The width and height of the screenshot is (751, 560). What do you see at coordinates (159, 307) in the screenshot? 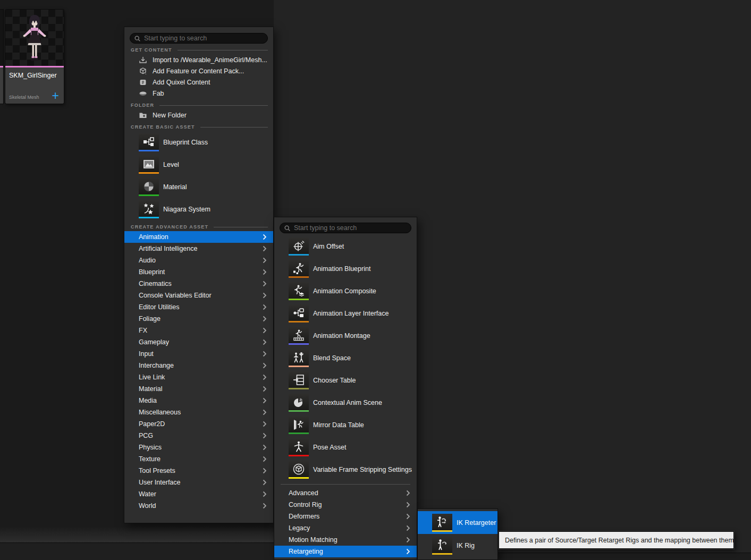
I see `menu-item-label: Editor Utilities` at bounding box center [159, 307].